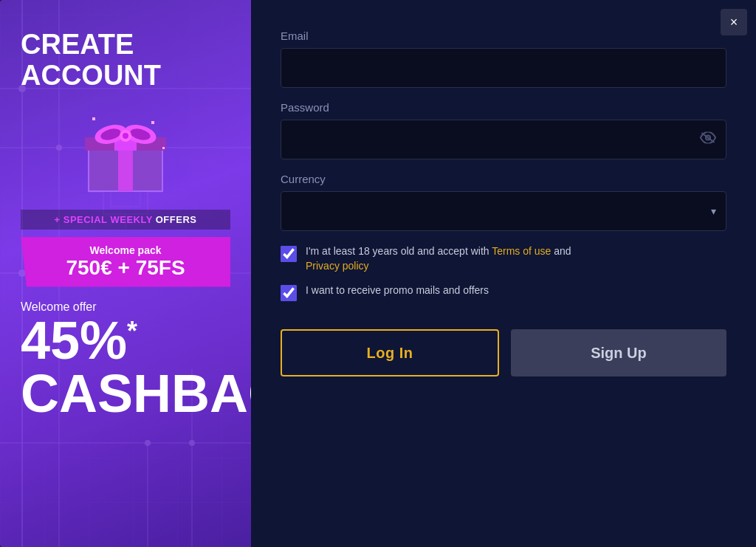  Describe the element at coordinates (439, 258) in the screenshot. I see `terms-checkbox-label: I'm at least 18 years old and accept wit…` at that location.